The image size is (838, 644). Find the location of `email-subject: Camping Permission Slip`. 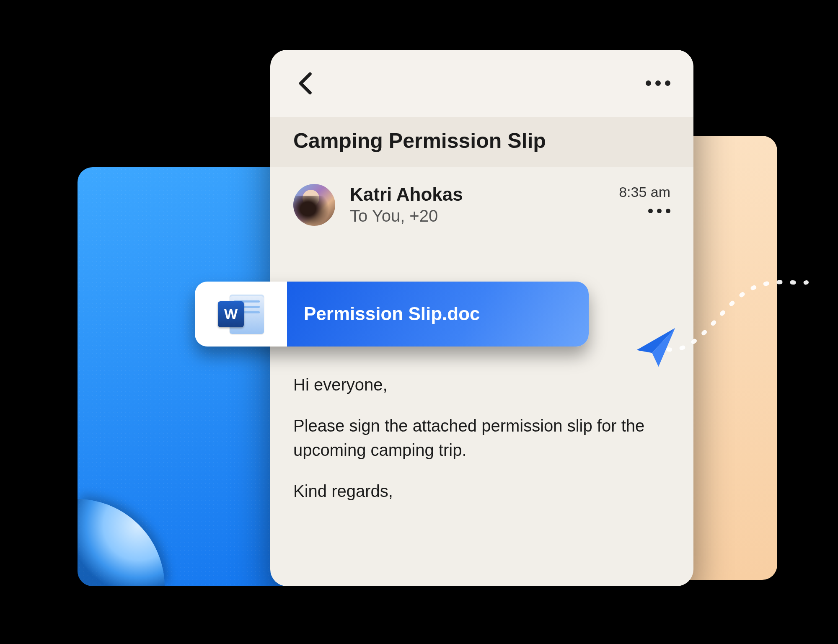

email-subject: Camping Permission Slip is located at coordinates (482, 142).